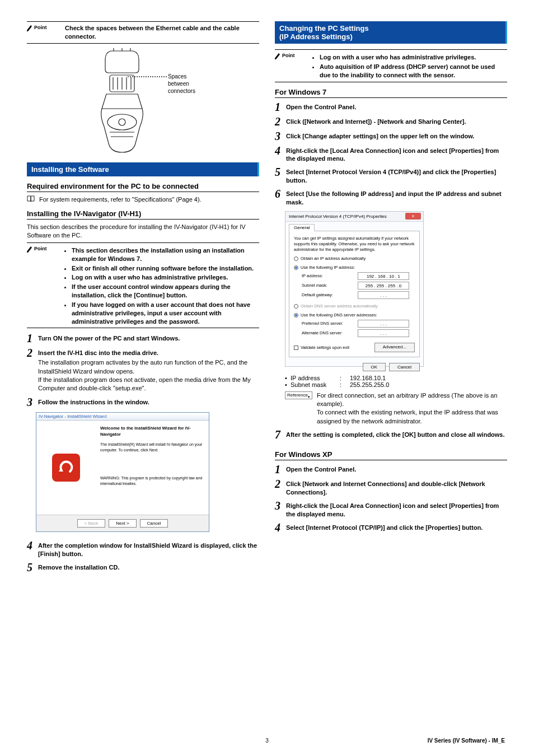 The width and height of the screenshot is (534, 756). I want to click on ipv4-panel: You can get IP settings assigned automat…, so click(354, 295).